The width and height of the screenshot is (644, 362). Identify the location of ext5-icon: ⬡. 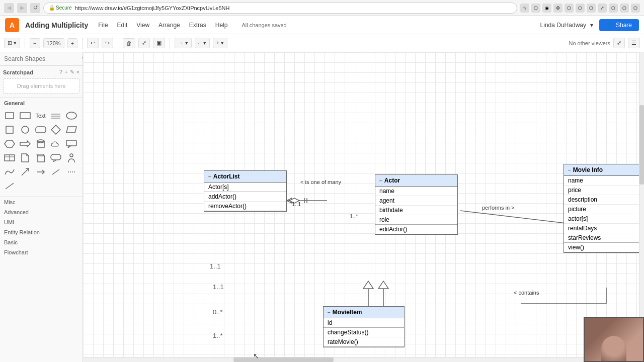
(591, 8).